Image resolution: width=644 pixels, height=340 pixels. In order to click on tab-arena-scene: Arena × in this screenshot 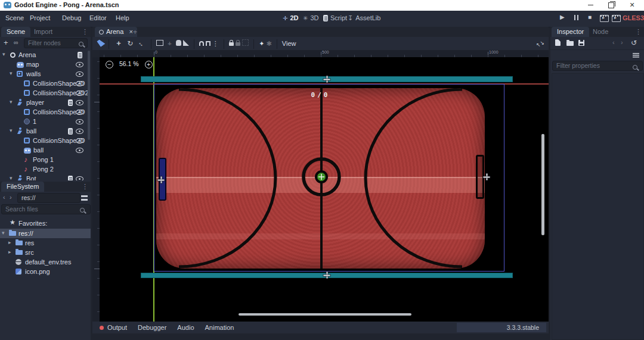, I will do `click(116, 32)`.